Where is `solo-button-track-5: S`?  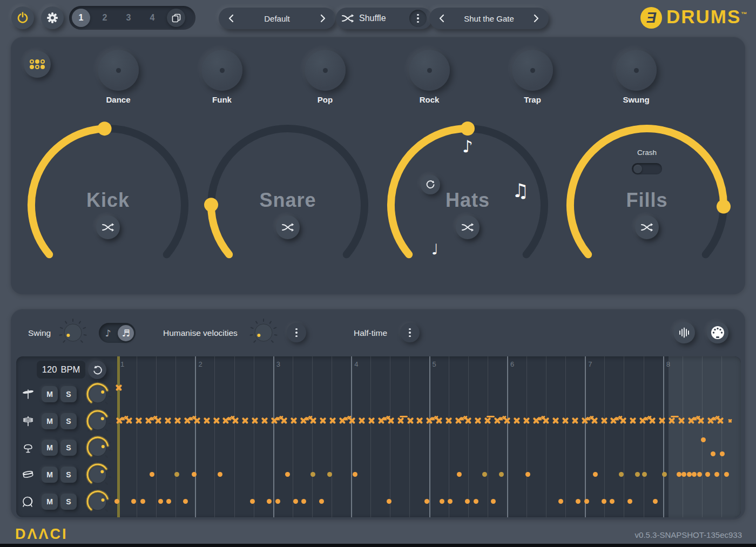
solo-button-track-5: S is located at coordinates (69, 502).